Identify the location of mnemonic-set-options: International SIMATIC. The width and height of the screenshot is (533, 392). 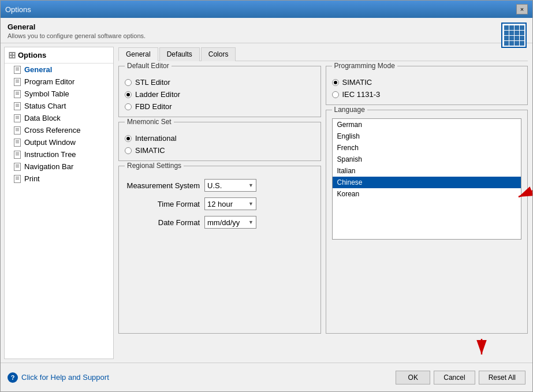
(219, 144).